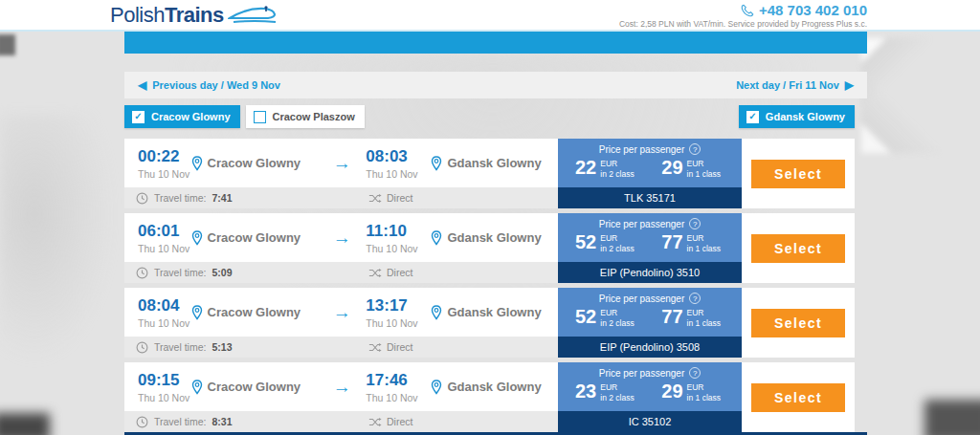  I want to click on logo: PolishTrains, so click(193, 15).